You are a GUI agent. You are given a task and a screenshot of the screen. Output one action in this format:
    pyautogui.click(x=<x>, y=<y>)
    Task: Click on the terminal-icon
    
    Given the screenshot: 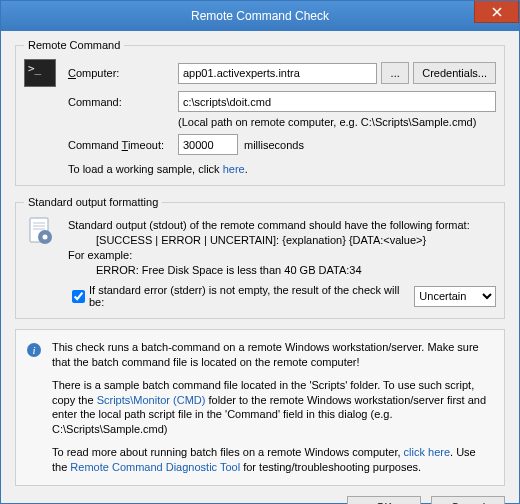 What is the action you would take?
    pyautogui.click(x=40, y=73)
    